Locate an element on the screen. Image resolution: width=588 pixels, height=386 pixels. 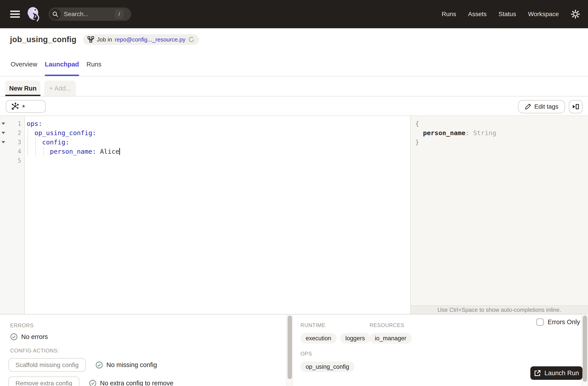
dagster-logo-icon is located at coordinates (33, 14).